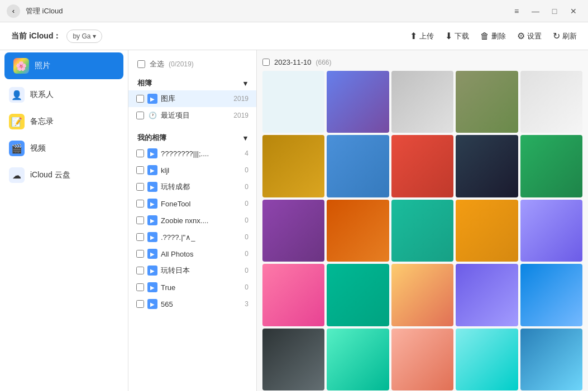 The width and height of the screenshot is (588, 391). I want to click on upload-icon: ⬆, so click(413, 36).